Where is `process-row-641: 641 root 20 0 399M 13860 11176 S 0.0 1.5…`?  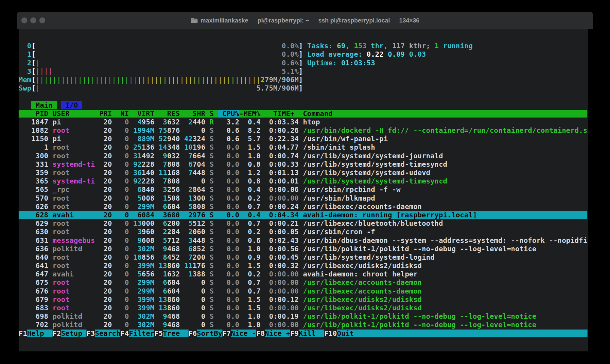 process-row-641: 641 root 20 0 399M 13860 11176 S 0.0 1.5… is located at coordinates (303, 266).